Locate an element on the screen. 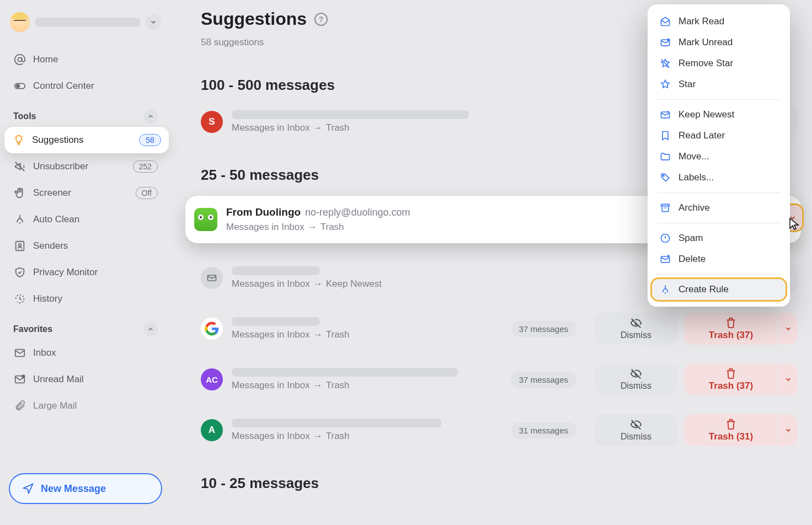 This screenshot has width=812, height=525. section-favorites-header: Favorites is located at coordinates (86, 326).